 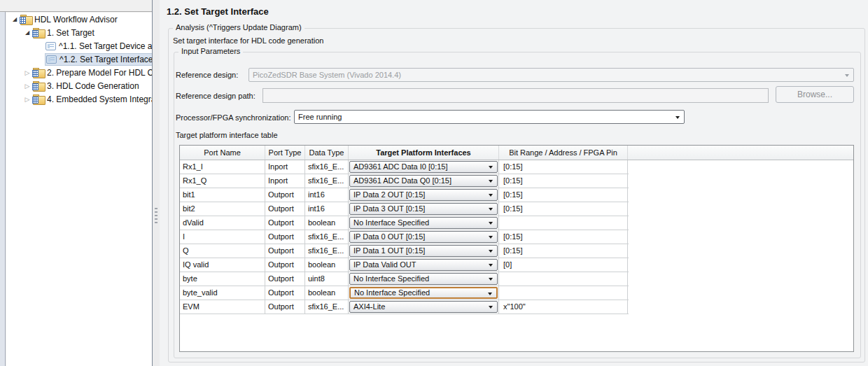 What do you see at coordinates (70, 20) in the screenshot?
I see `tree-item-content: HDL Workflow Advisor` at bounding box center [70, 20].